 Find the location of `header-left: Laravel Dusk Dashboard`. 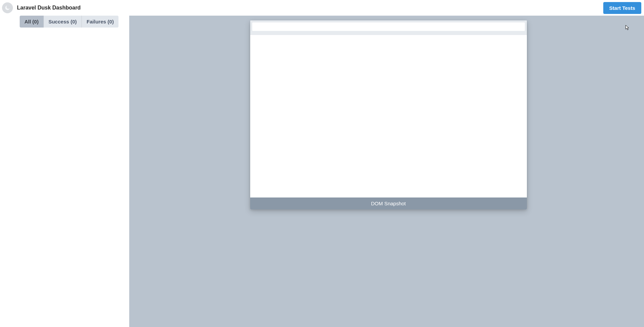

header-left: Laravel Dusk Dashboard is located at coordinates (41, 8).